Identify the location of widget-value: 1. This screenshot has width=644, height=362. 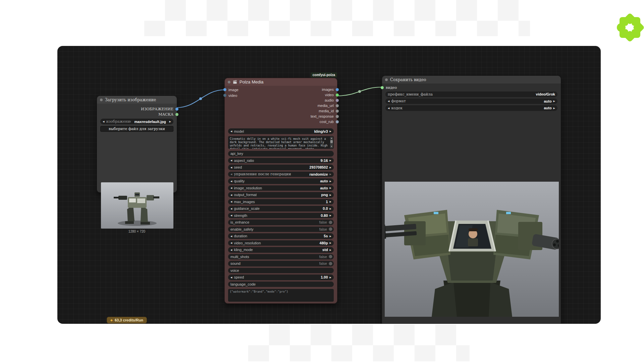
(327, 202).